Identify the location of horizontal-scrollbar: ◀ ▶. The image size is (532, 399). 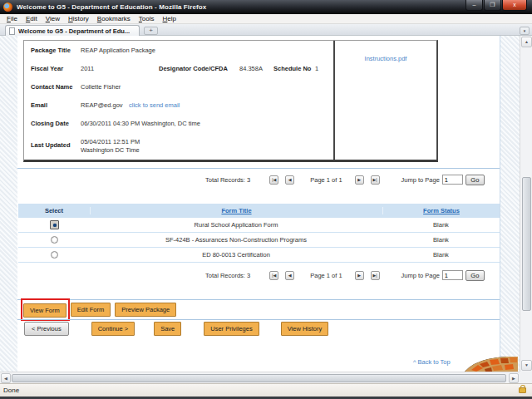
(259, 377).